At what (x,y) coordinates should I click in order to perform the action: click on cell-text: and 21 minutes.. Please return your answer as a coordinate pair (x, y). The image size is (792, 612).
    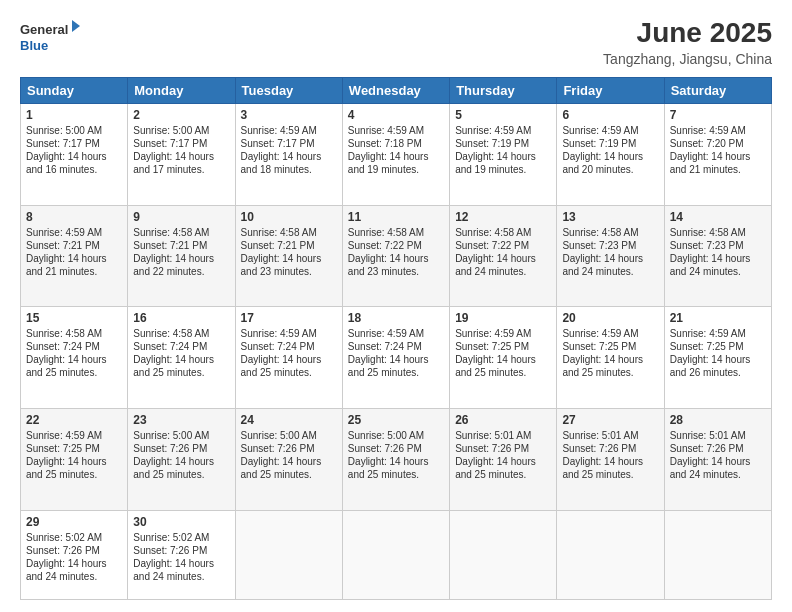
    Looking at the image, I should click on (718, 170).